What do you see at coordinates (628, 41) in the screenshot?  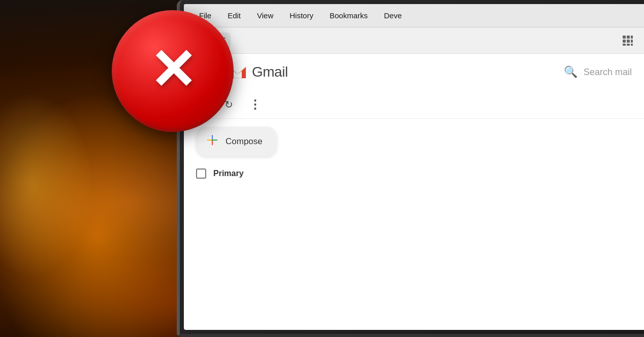 I see `grid-icon` at bounding box center [628, 41].